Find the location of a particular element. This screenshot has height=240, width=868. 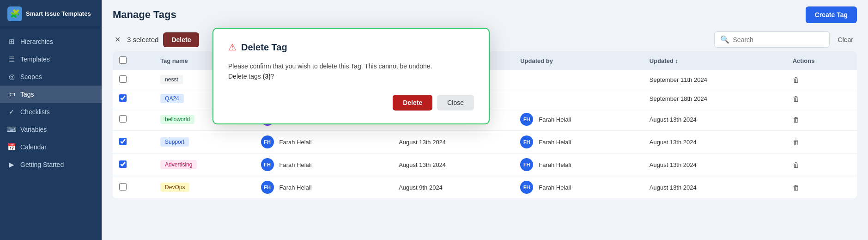

sidebar-logo: 🧩 Smart Issue Templates is located at coordinates (51, 14).